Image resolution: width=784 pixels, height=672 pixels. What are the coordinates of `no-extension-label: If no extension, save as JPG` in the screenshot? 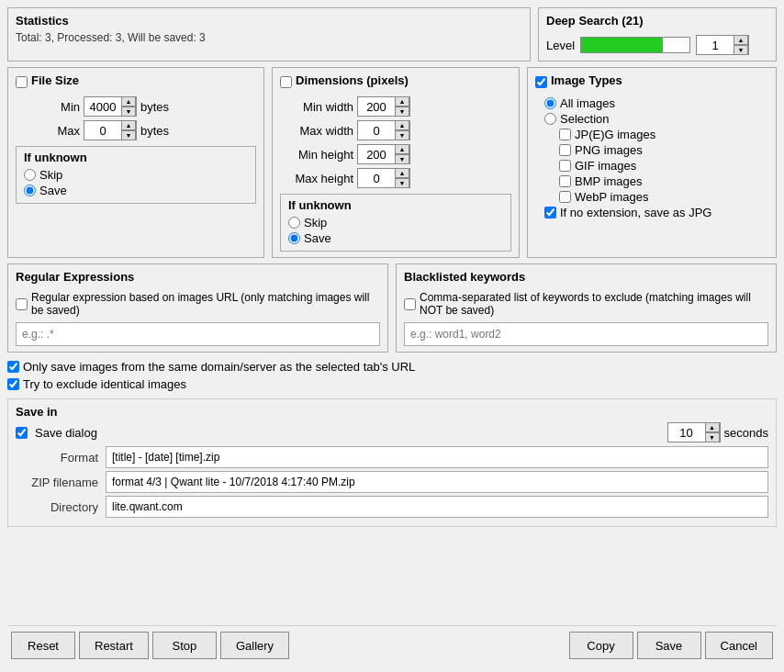 It's located at (635, 213).